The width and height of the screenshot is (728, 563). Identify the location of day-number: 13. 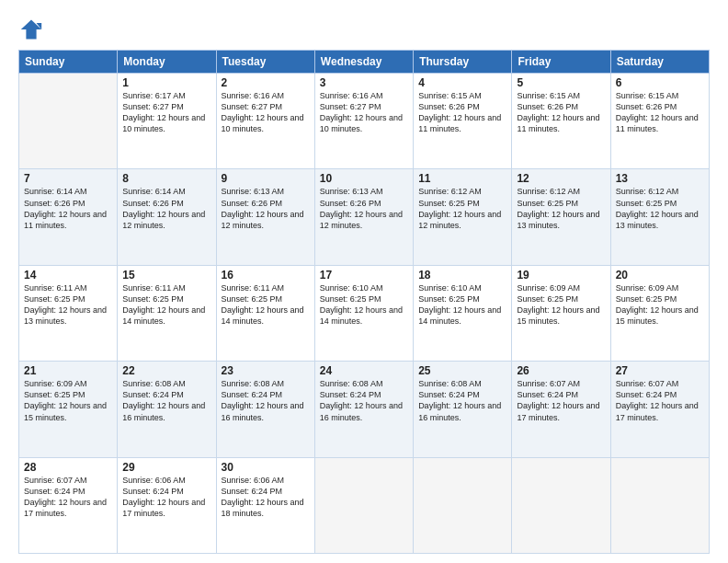
(660, 178).